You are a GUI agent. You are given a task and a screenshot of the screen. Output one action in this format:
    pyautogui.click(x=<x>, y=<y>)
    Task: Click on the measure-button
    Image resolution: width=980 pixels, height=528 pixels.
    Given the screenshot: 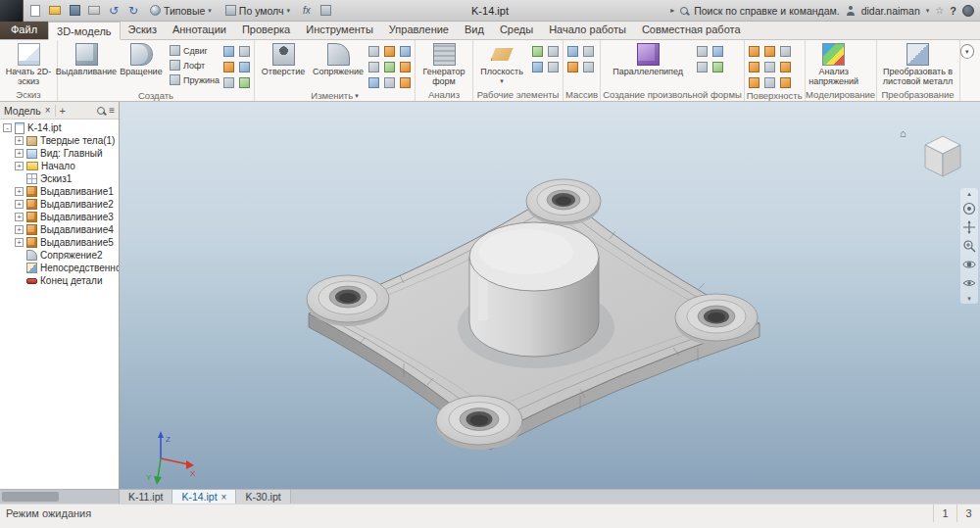 What is the action you would take?
    pyautogui.click(x=326, y=11)
    